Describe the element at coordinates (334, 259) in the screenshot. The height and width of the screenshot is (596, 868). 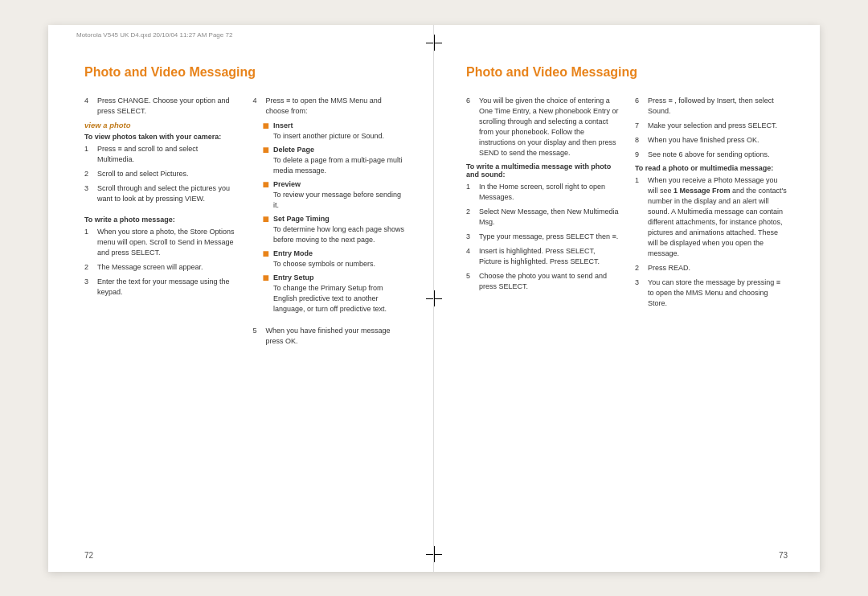
I see `bullet-entry-mode: ■ Entry Mode To choose symbols or number…` at that location.